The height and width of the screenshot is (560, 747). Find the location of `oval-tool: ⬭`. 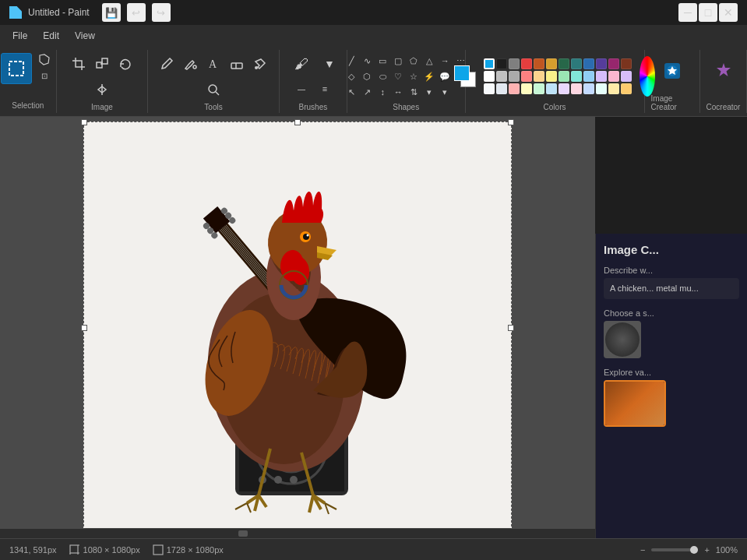

oval-tool: ⬭ is located at coordinates (382, 76).